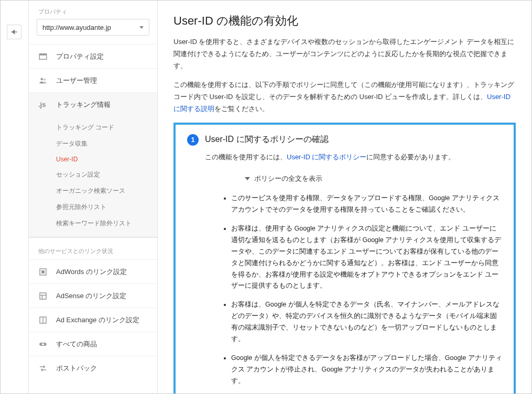  What do you see at coordinates (14, 32) in the screenshot?
I see `back-button` at bounding box center [14, 32].